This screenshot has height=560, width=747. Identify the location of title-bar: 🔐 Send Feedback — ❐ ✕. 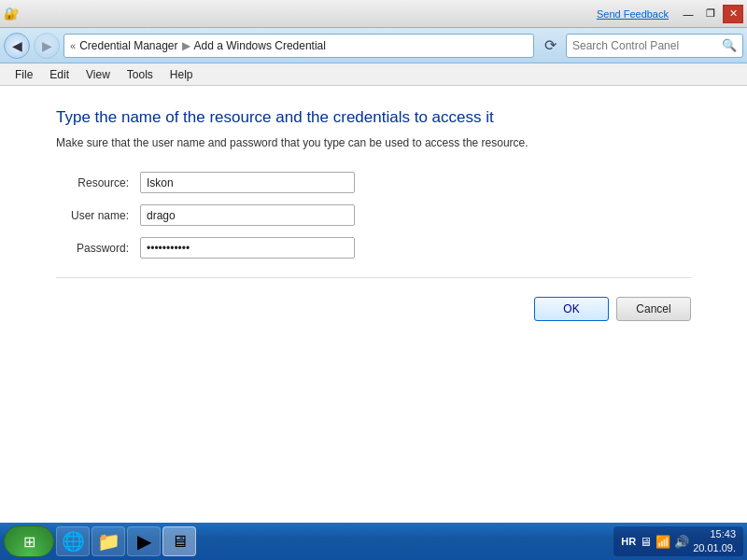
(374, 14).